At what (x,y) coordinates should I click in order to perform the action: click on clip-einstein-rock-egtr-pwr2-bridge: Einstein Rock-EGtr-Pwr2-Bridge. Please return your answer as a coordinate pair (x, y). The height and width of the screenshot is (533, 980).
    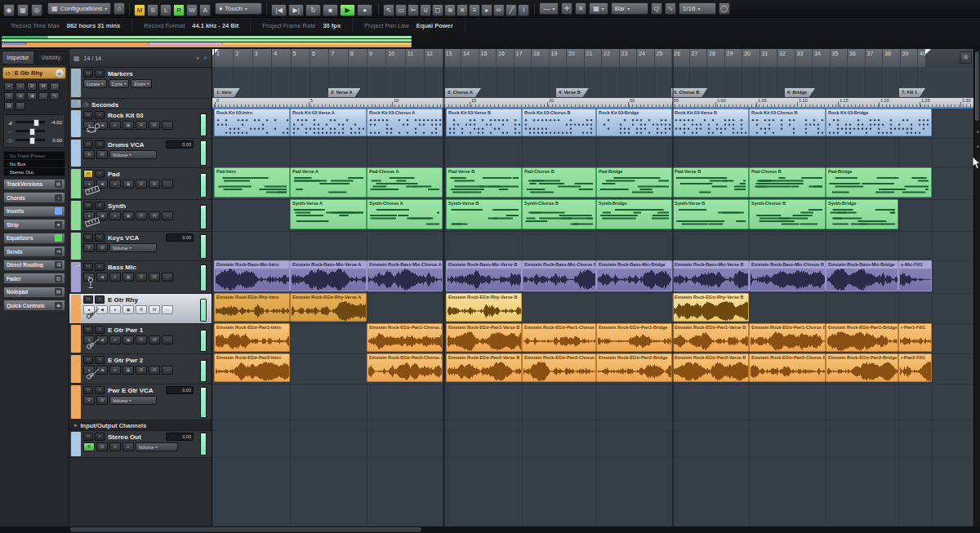
    Looking at the image, I should click on (862, 367).